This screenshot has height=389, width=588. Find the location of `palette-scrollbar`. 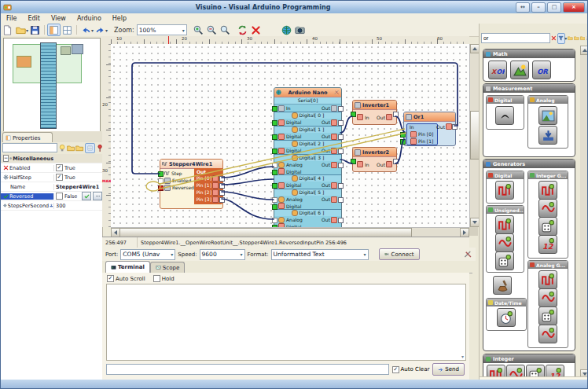

palette-scrollbar is located at coordinates (584, 212).